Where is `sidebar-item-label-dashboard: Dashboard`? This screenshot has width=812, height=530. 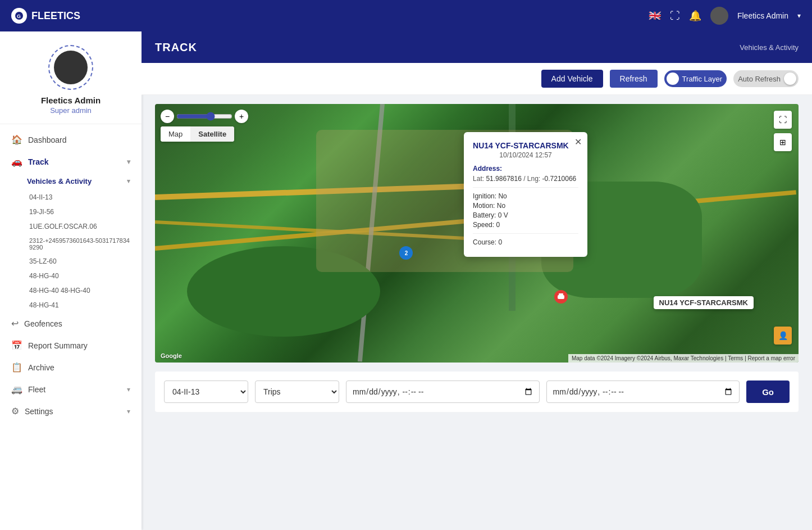 sidebar-item-label-dashboard: Dashboard is located at coordinates (47, 140).